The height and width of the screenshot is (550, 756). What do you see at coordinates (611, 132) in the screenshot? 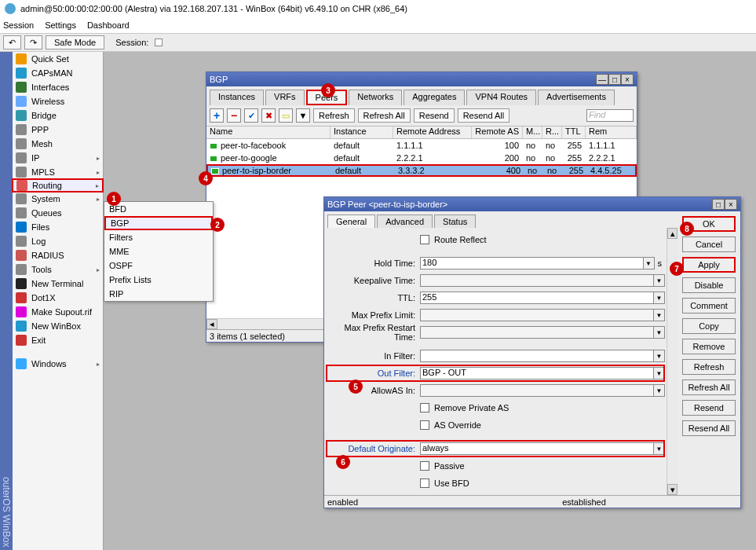
I see `col-rem: Rem` at bounding box center [611, 132].